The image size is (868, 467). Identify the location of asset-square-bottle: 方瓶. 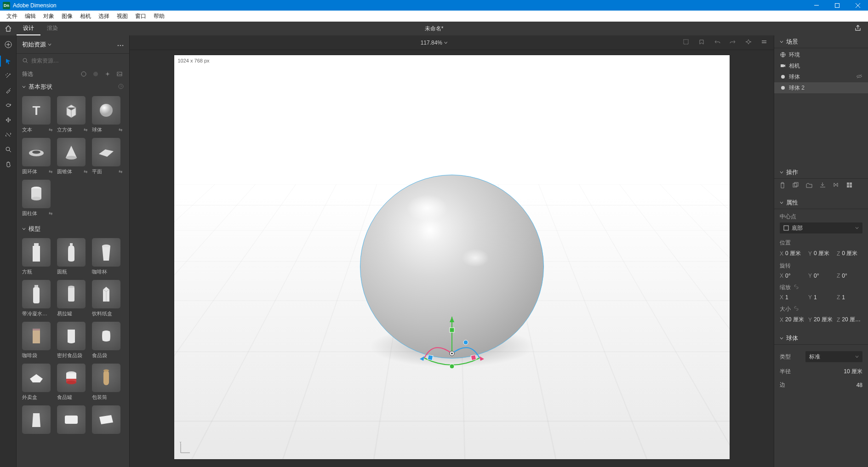
(37, 256).